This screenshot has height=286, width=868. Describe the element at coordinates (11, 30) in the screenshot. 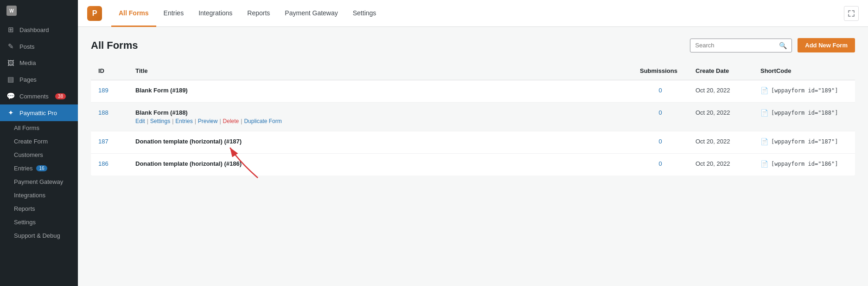

I see `dashboard-icon: ⊞` at that location.